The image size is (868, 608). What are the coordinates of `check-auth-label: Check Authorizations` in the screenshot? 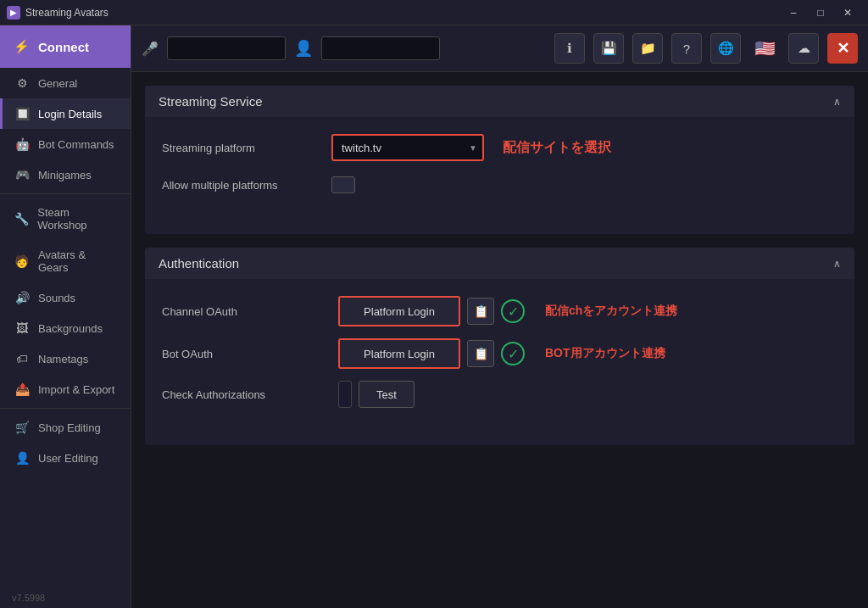 It's located at (247, 395).